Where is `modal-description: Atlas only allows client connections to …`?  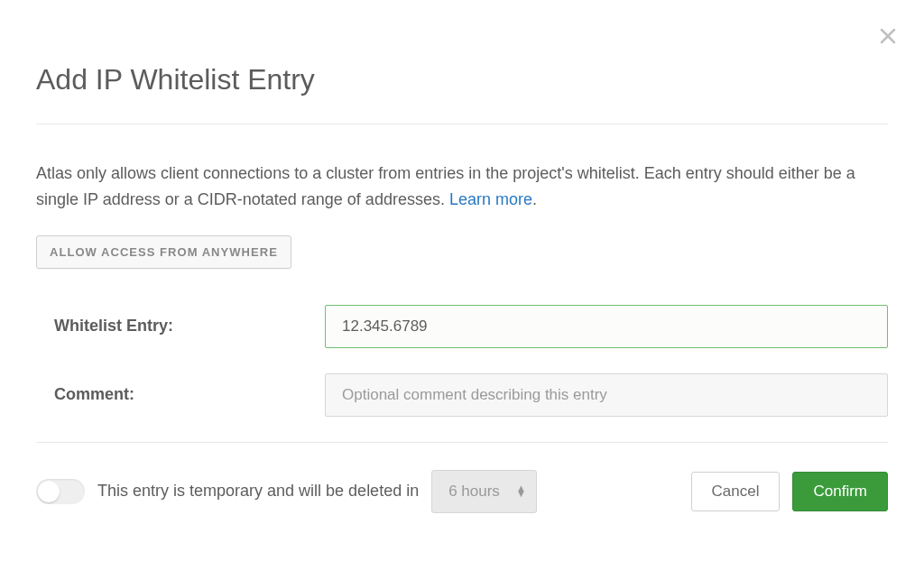
modal-description: Atlas only allows client connections to … is located at coordinates (462, 187).